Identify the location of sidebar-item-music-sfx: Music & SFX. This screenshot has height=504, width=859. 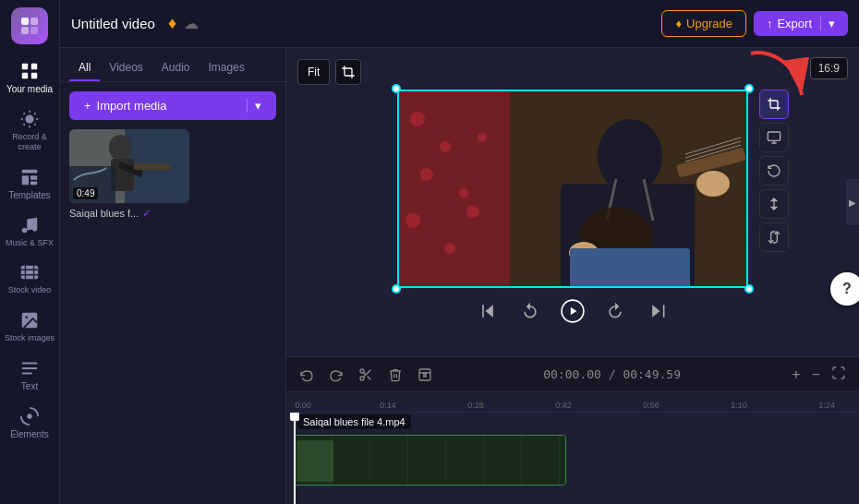
(30, 232).